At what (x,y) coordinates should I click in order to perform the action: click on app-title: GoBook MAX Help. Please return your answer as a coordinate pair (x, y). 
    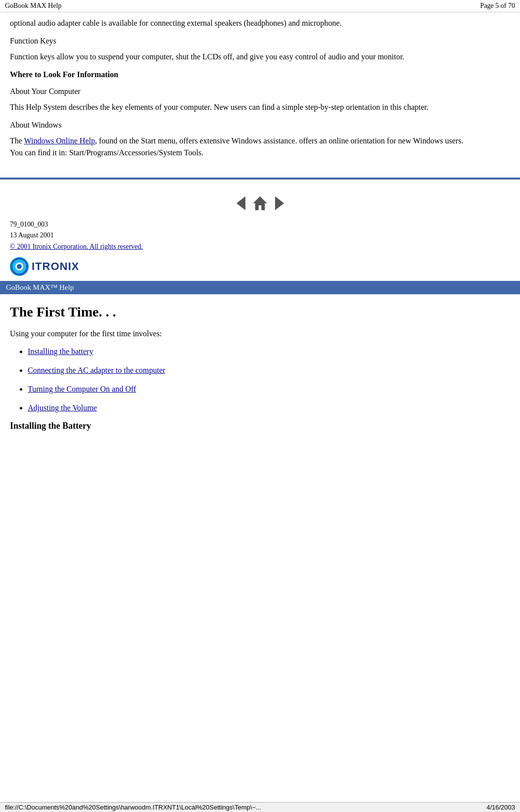
    Looking at the image, I should click on (33, 6).